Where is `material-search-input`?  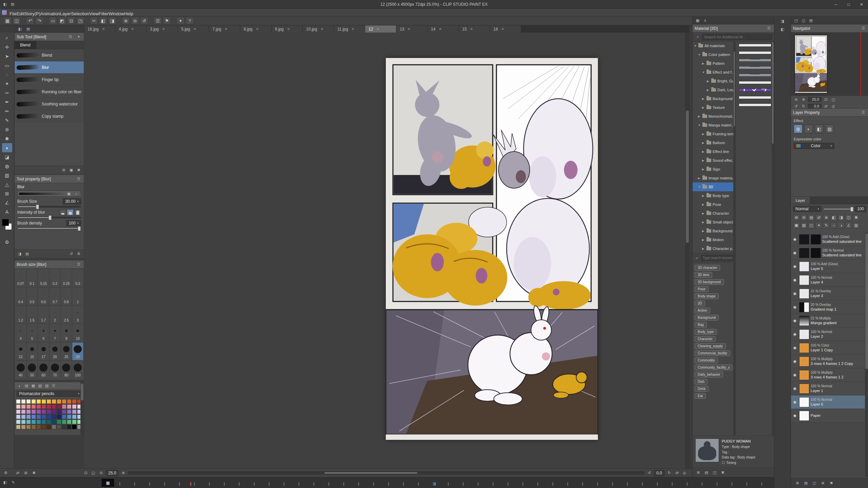 material-search-input is located at coordinates (737, 37).